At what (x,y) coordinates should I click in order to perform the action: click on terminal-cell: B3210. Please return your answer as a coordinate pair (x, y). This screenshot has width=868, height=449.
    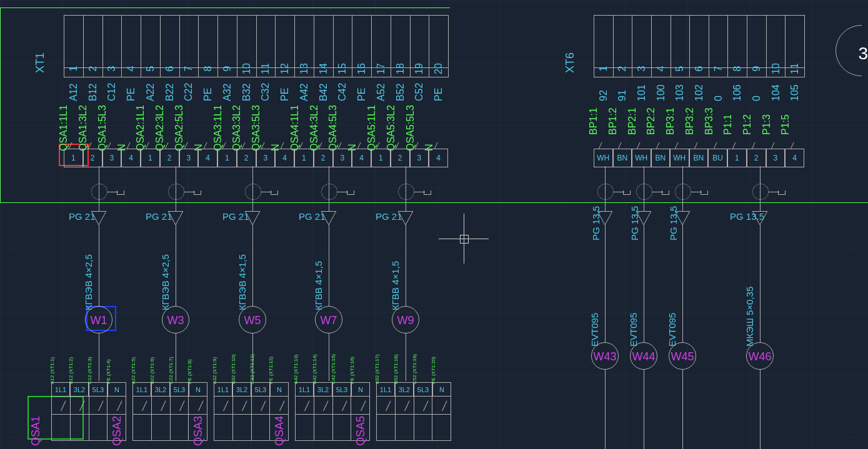
    Looking at the image, I should click on (246, 46).